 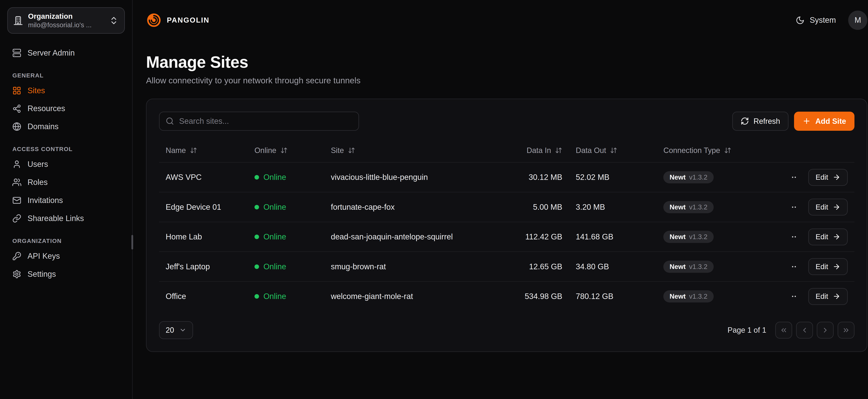 What do you see at coordinates (66, 200) in the screenshot?
I see `sidebar-item-invitations: Invitations` at bounding box center [66, 200].